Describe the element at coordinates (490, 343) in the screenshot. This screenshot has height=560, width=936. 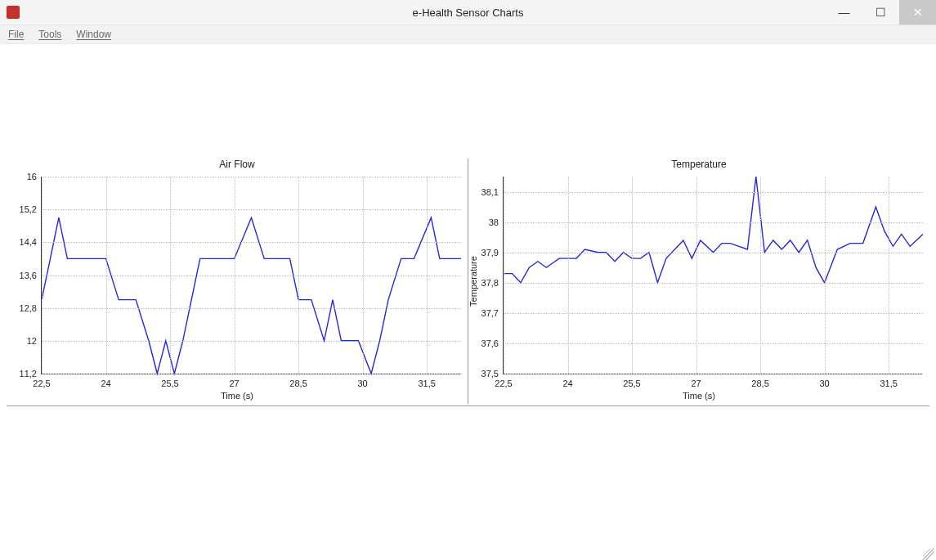
I see `ytick-label: 37,6` at that location.